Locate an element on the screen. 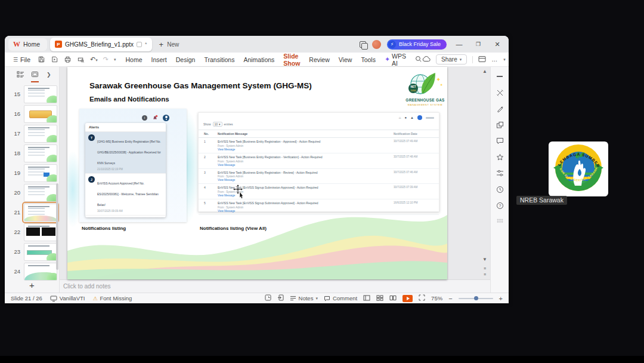 The height and width of the screenshot is (363, 644). menu-animations: Animations is located at coordinates (259, 60).